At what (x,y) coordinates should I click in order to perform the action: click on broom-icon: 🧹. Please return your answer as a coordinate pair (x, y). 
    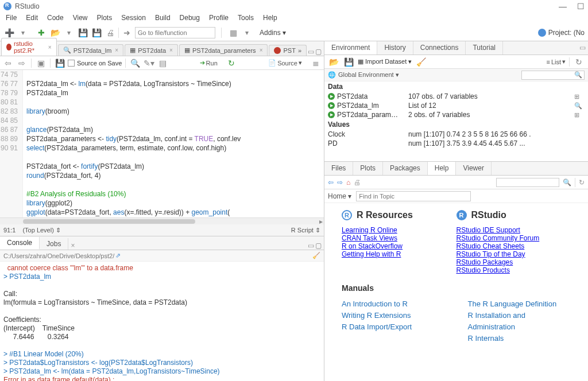
    Looking at the image, I should click on (421, 62).